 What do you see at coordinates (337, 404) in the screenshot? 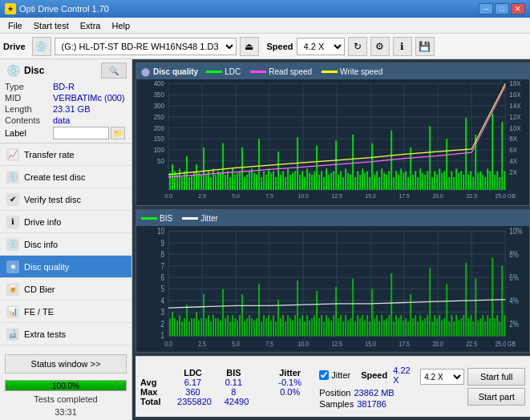
I see `samples-label: Samples` at bounding box center [337, 404].